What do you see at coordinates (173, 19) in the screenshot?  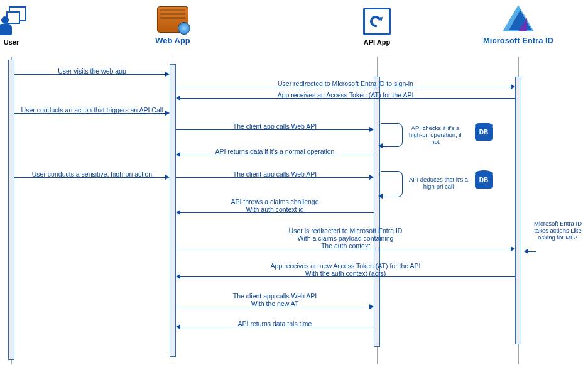 I see `server-icon` at bounding box center [173, 19].